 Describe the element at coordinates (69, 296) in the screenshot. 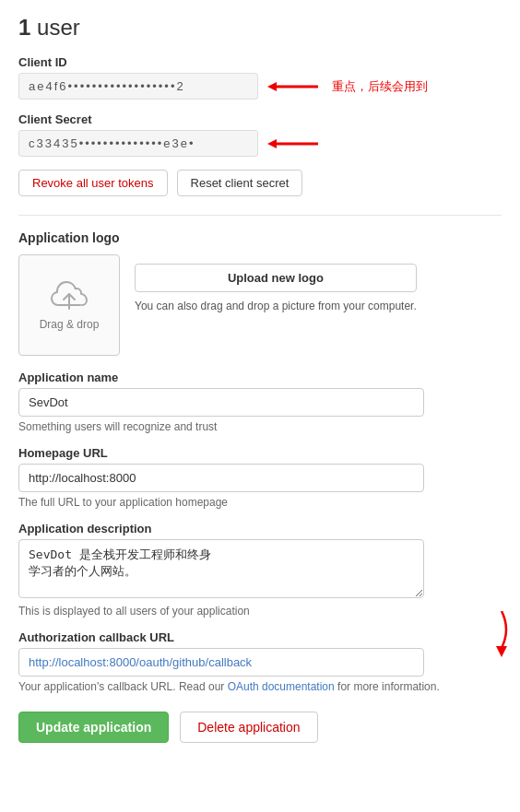

I see `cloud-upload-icon` at that location.